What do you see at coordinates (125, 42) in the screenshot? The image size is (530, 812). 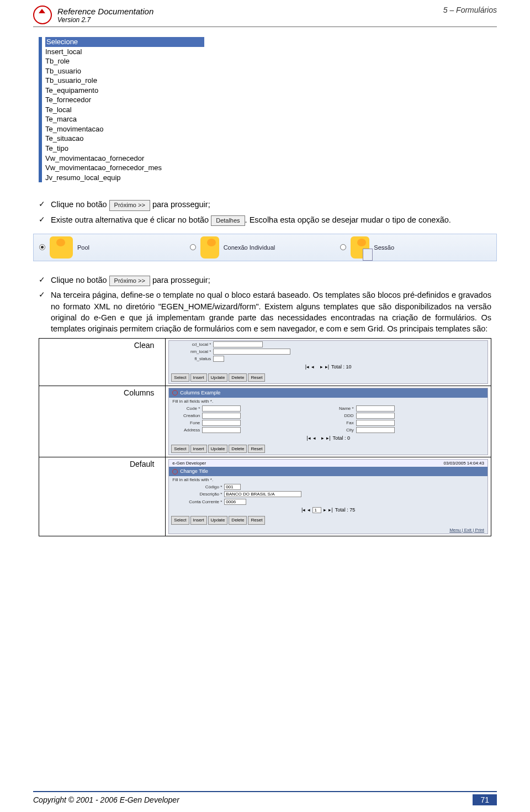 I see `dropdown-option: Selecione` at bounding box center [125, 42].